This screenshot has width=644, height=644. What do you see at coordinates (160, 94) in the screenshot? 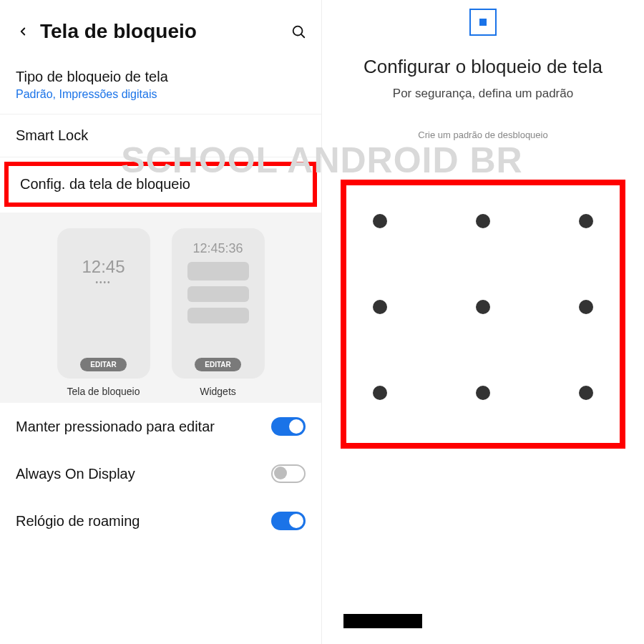
I see `row-lock-type-sub: Padrão, Impressões digitais` at bounding box center [160, 94].